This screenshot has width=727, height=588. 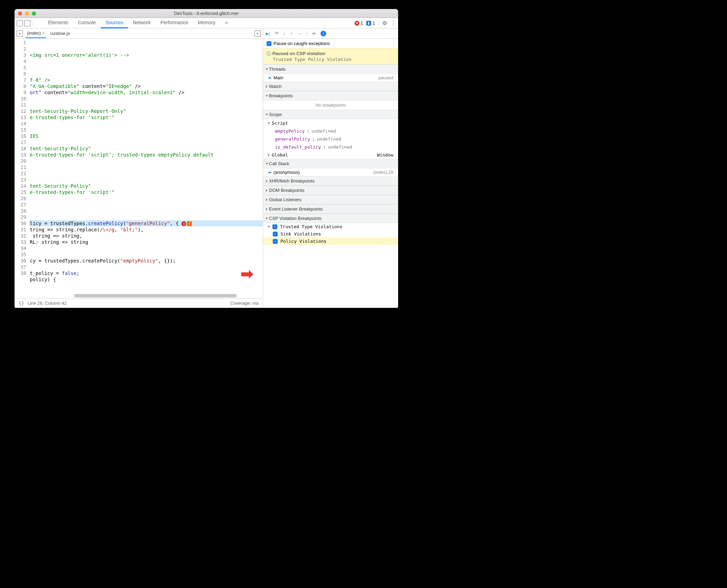 What do you see at coordinates (146, 261) in the screenshot?
I see `code-line: cy = trustedTypes.createPolicy("emptyPol…` at bounding box center [146, 261].